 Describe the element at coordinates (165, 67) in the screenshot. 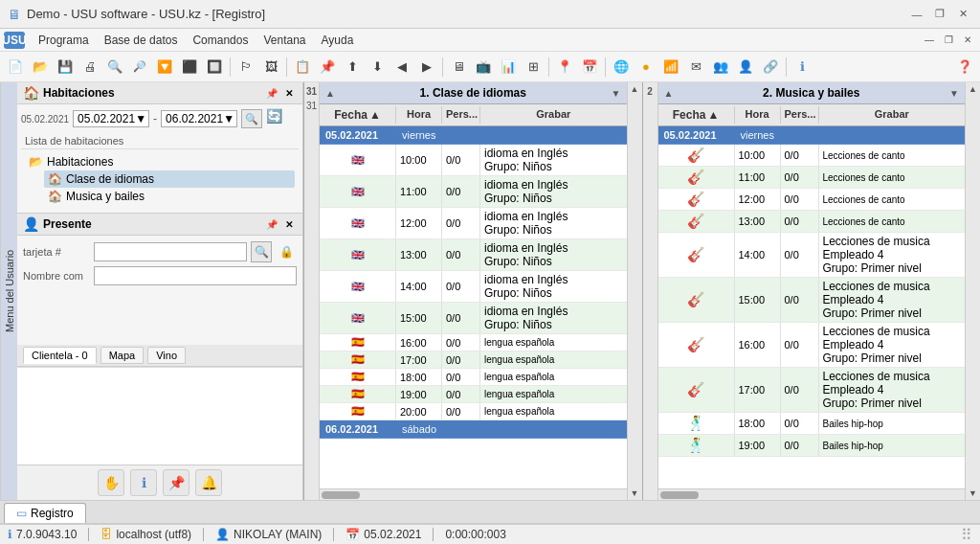

I see `tb-filter: 🔽` at that location.